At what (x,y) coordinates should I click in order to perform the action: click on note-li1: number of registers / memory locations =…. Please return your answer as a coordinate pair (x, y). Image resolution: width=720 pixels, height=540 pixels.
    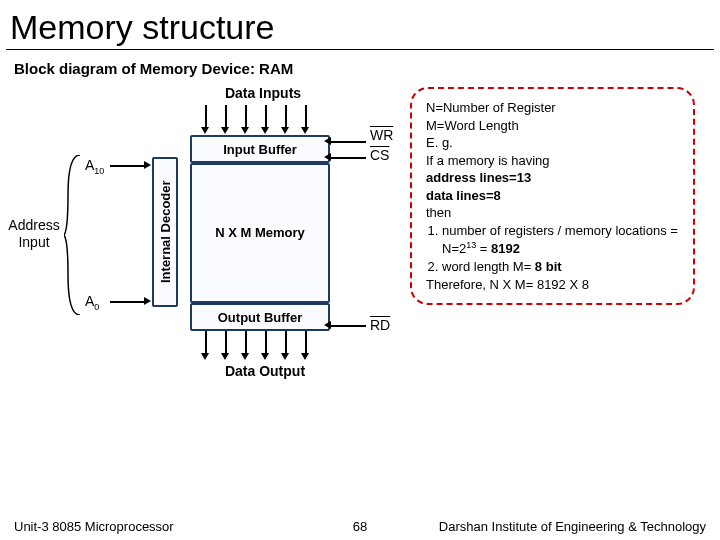
    Looking at the image, I should click on (560, 240).